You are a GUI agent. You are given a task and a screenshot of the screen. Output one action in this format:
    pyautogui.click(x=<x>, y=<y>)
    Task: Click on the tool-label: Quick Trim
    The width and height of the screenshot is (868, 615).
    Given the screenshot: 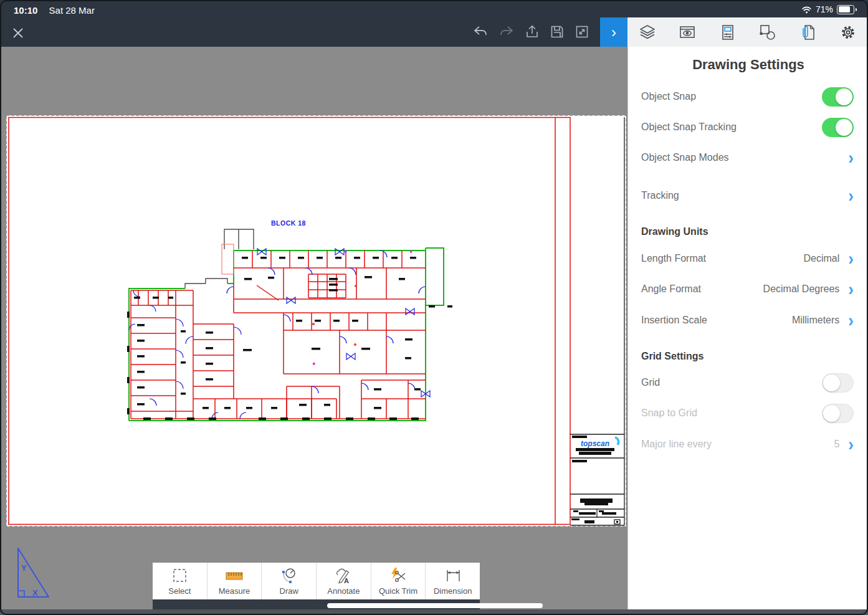 What is the action you would take?
    pyautogui.click(x=398, y=591)
    